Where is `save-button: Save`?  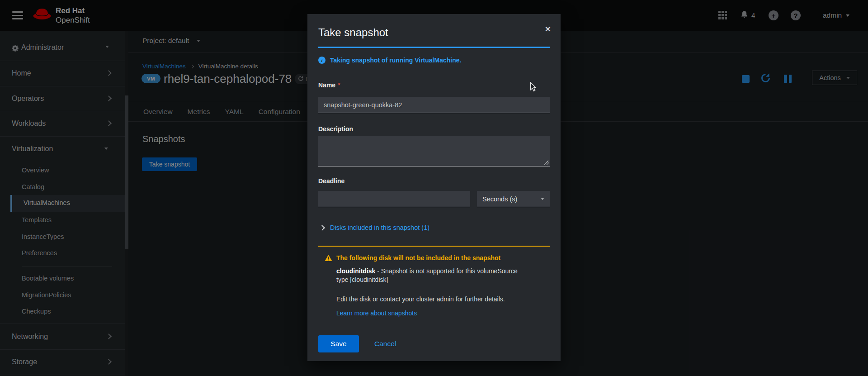 save-button: Save is located at coordinates (339, 344).